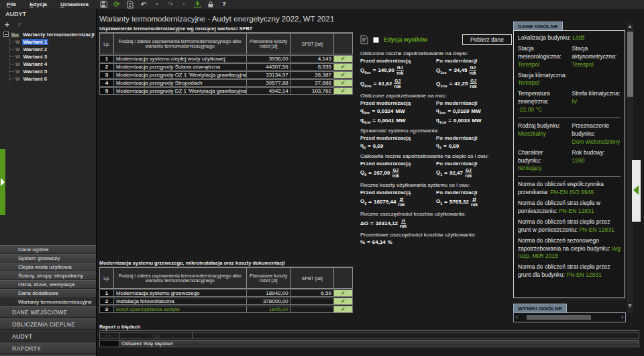  What do you see at coordinates (591, 130) in the screenshot?
I see `field-label: Przeznaczenie budynku:` at bounding box center [591, 130].